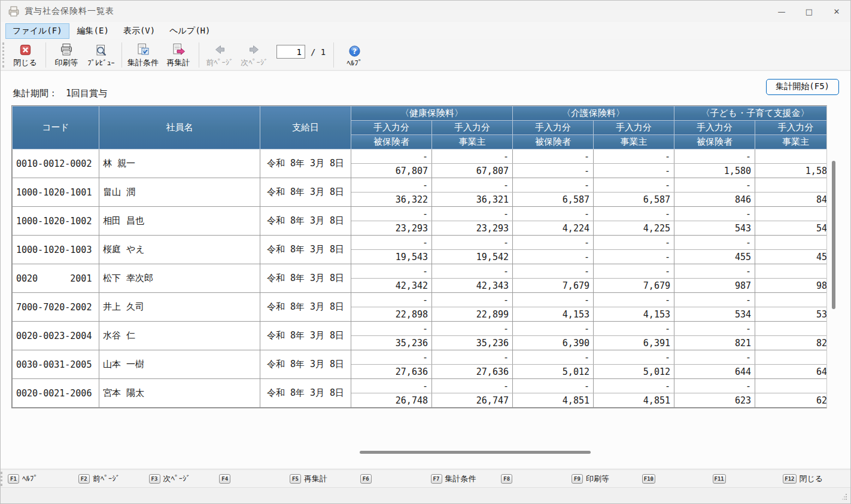 This screenshot has height=504, width=851. What do you see at coordinates (789, 479) in the screenshot?
I see `function-key-badge: F12` at bounding box center [789, 479].